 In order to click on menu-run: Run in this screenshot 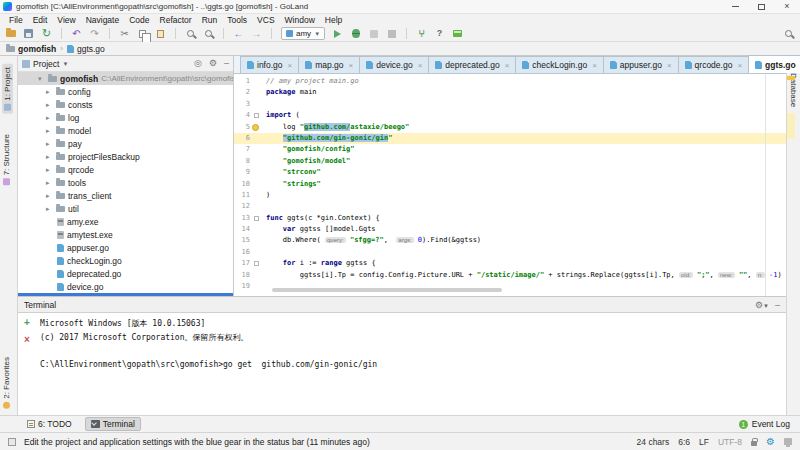, I will do `click(210, 20)`.